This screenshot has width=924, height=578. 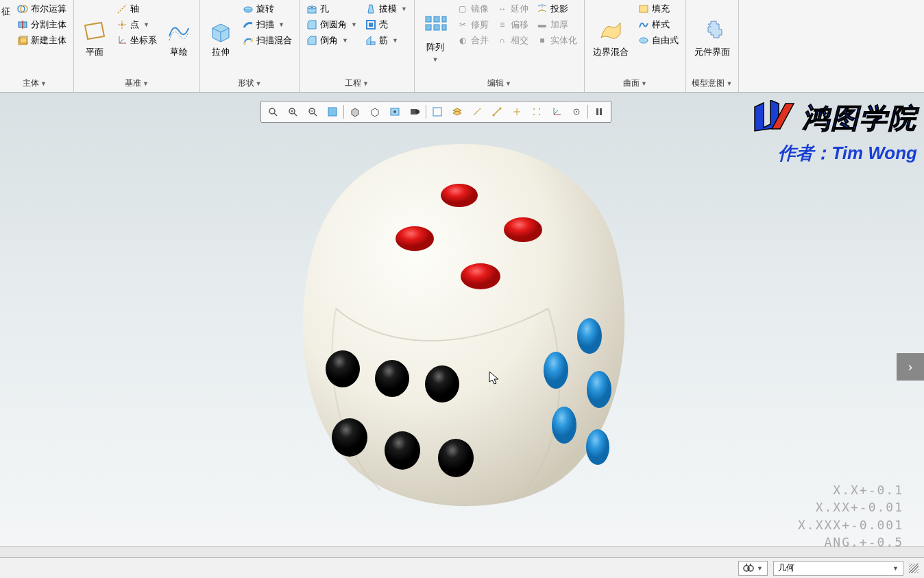 What do you see at coordinates (42, 9) in the screenshot?
I see `boolean-op-button: 布尔运算` at bounding box center [42, 9].